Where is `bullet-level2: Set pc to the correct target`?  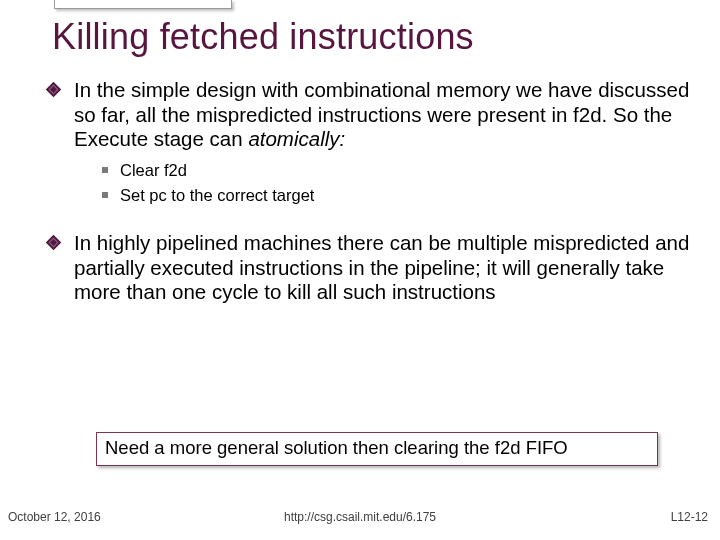 bullet-level2: Set pc to the correct target is located at coordinates (396, 196).